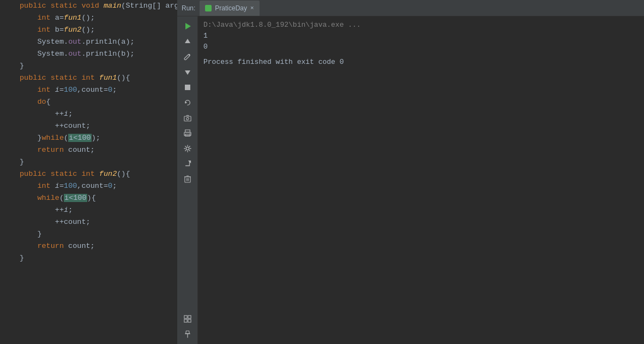 The image size is (644, 344). What do you see at coordinates (188, 164) in the screenshot?
I see `redirect-icon` at bounding box center [188, 164].